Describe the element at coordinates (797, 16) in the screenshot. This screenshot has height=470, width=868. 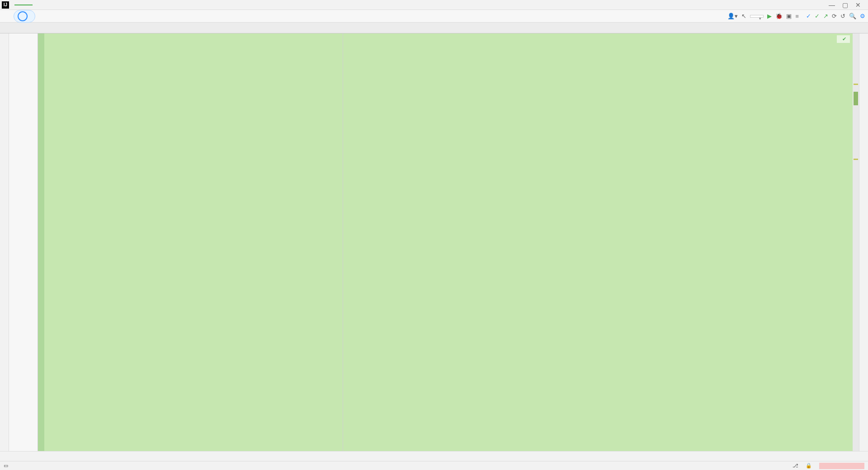
I see `toolbar-right: 👤▾ ↖ ▶ 🐞 ▣ ■ ✓ ✓ ↗ ⟳ ↺ 🔍 ⚙` at that location.